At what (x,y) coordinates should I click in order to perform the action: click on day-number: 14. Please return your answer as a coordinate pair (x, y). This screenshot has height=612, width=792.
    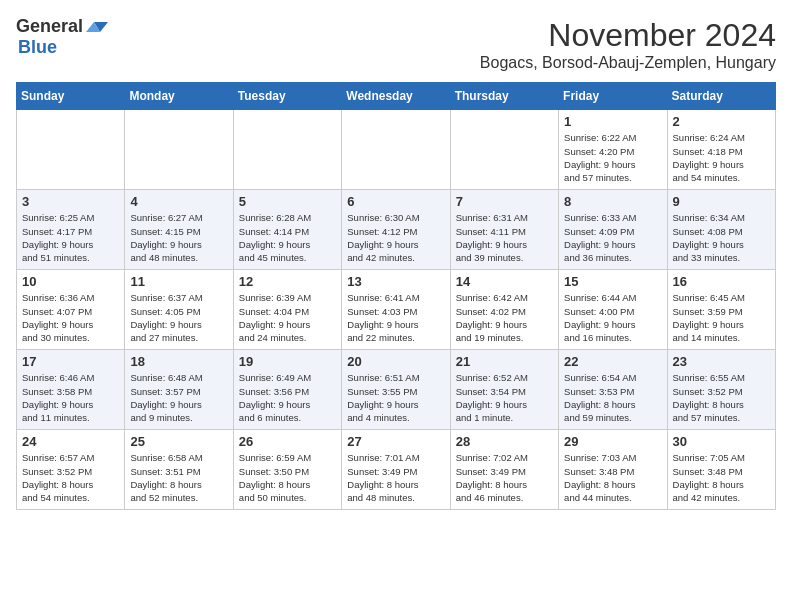
    Looking at the image, I should click on (504, 282).